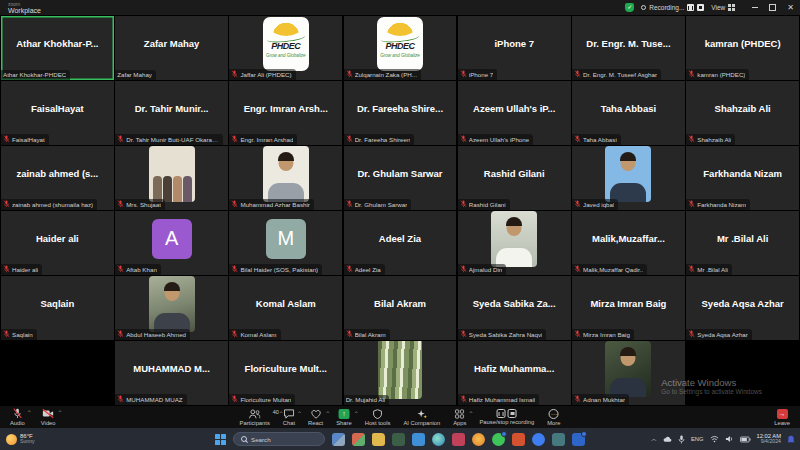 This screenshot has width=800, height=450. Describe the element at coordinates (344, 418) in the screenshot. I see `share-button: ↑ Share ⌃` at that location.